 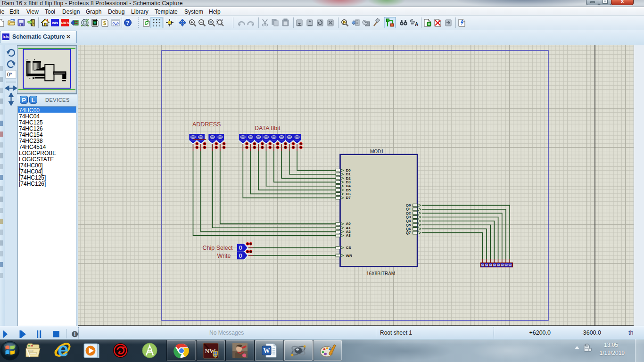 I want to click on svg-text: WR, so click(x=349, y=255).